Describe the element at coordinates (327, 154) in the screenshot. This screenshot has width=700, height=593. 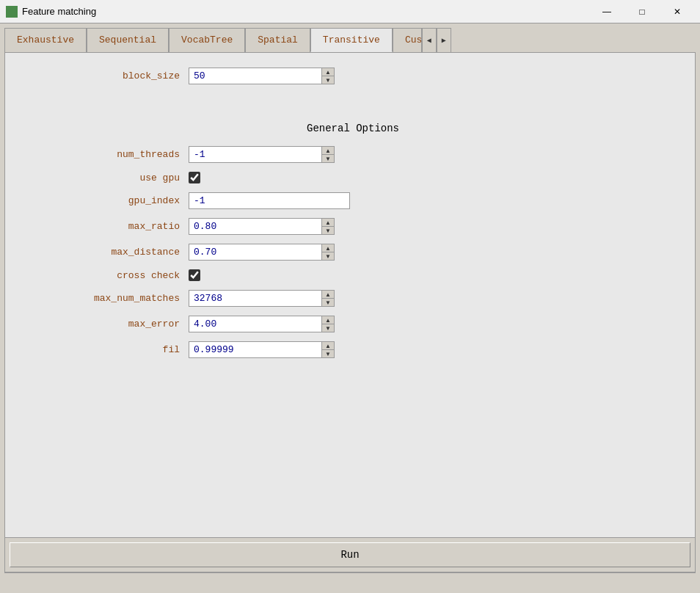
I see `num-threads-spinner-buttons: ▲ ▼` at that location.